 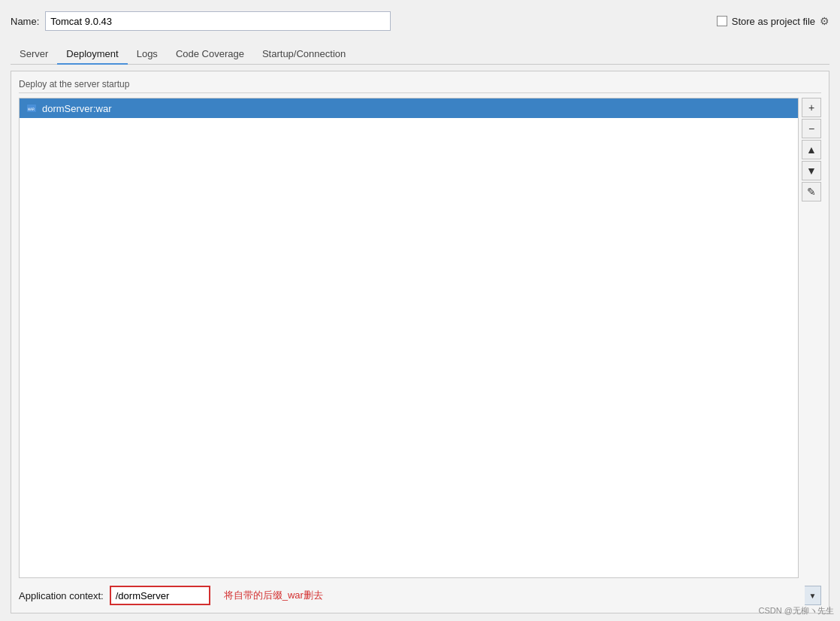 I want to click on context-input, so click(x=160, y=595).